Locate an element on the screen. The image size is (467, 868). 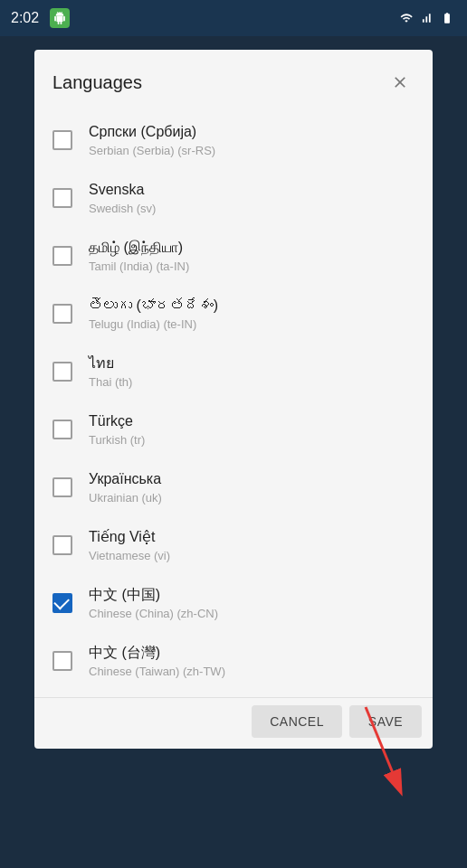
language-name: தமிழ் (இந்தியா) is located at coordinates (139, 248).